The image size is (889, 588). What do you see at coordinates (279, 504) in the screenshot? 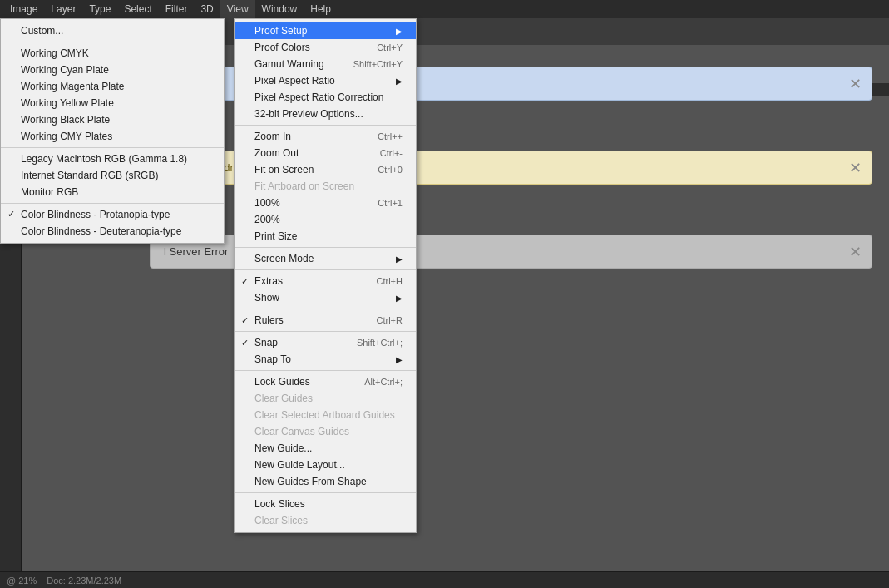
I see `view-menu-lock-slices-label: Lock Slices` at bounding box center [279, 504].